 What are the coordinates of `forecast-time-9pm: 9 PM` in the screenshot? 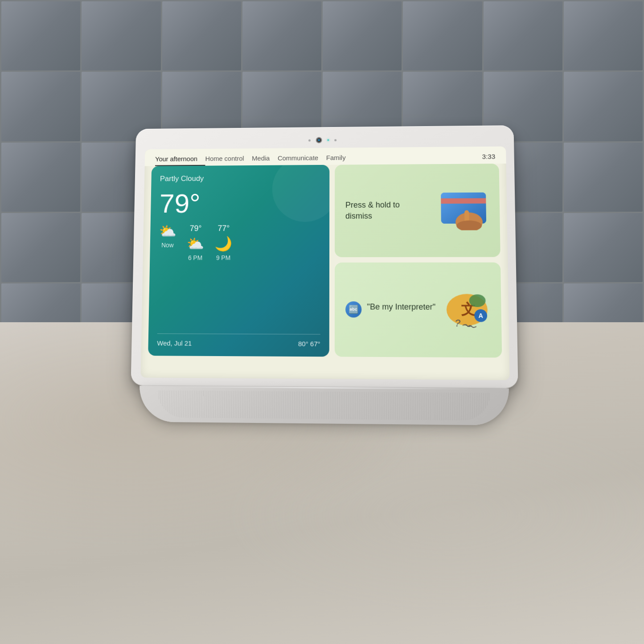 It's located at (223, 258).